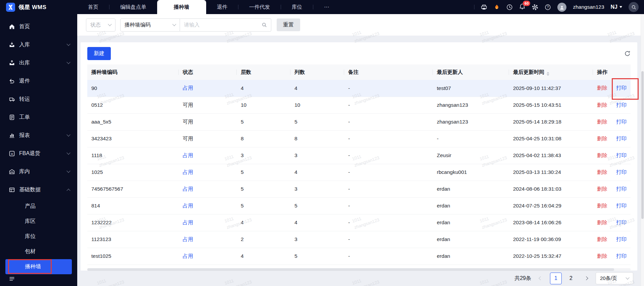 Image resolution: width=644 pixels, height=286 pixels. What do you see at coordinates (359, 155) in the screenshot?
I see `table-row: 1118 占用 3 3 - Zeusir 2025-04-02 11:38:43…` at bounding box center [359, 155].